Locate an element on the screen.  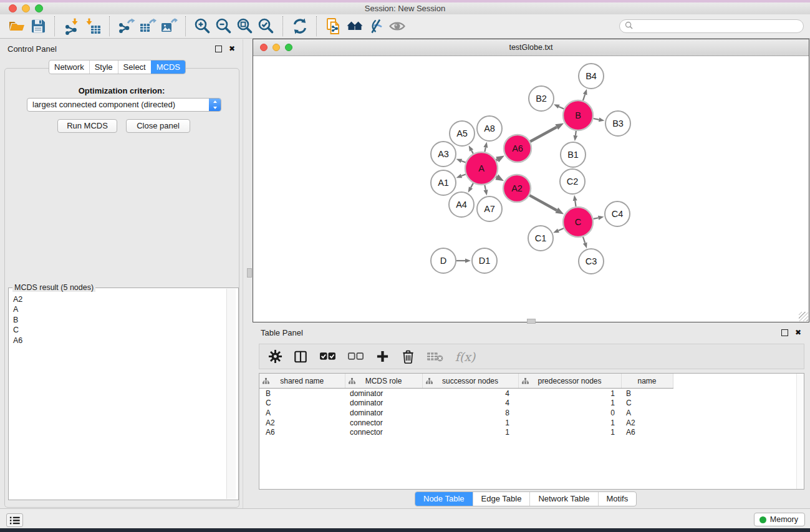
column-header-mcds-role: MCDS role is located at coordinates (383, 381).